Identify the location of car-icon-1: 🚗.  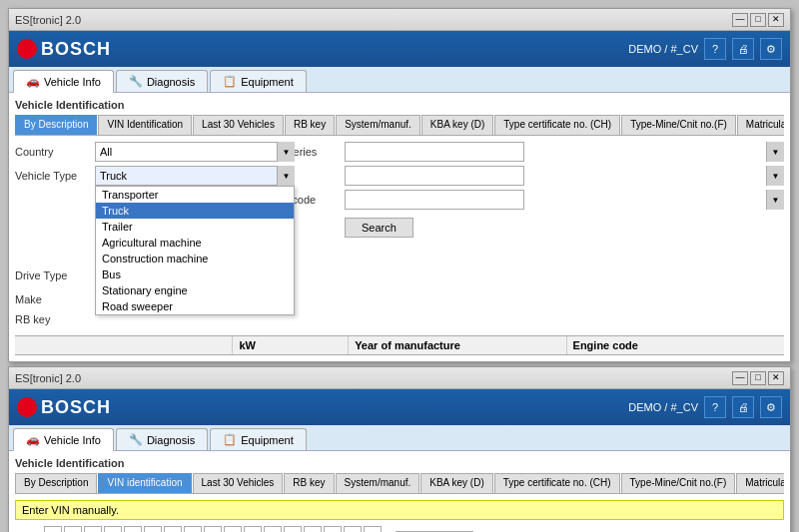
(33, 82).